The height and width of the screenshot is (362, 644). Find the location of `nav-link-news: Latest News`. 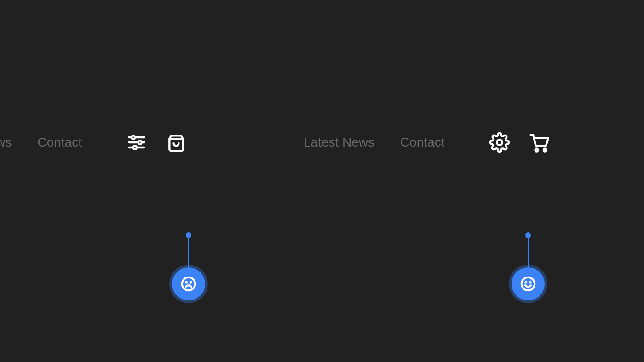

nav-link-news: Latest News is located at coordinates (339, 142).